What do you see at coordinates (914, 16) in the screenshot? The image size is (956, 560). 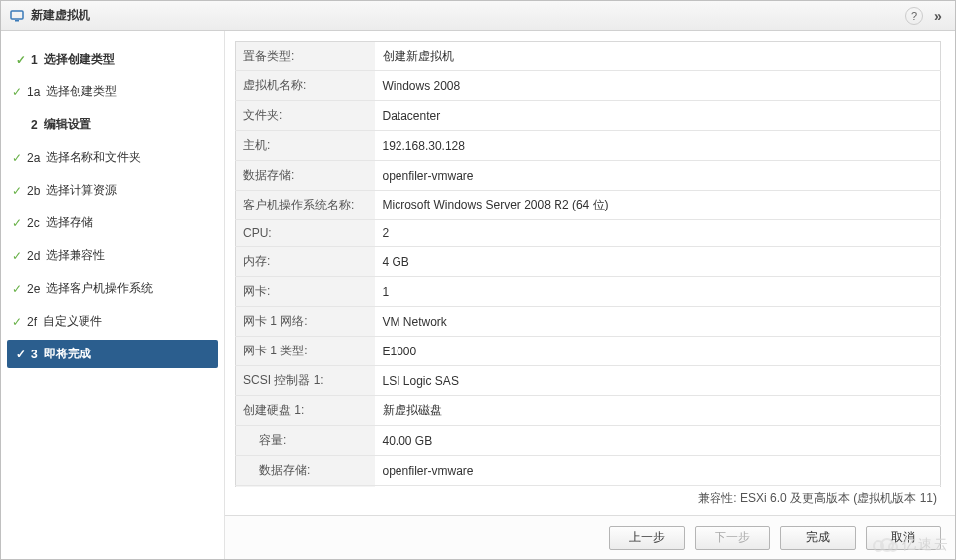 I see `help-button: ?` at bounding box center [914, 16].